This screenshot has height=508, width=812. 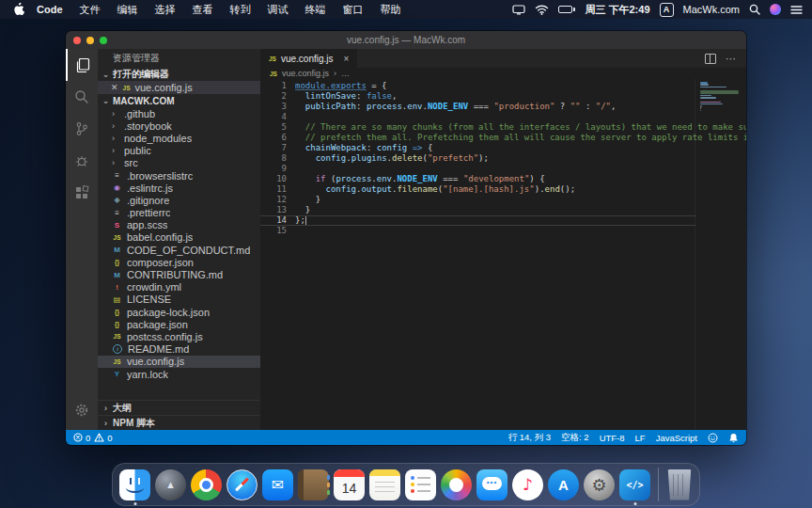 What do you see at coordinates (179, 324) in the screenshot?
I see `tree-item-package-json: {}package.json` at bounding box center [179, 324].